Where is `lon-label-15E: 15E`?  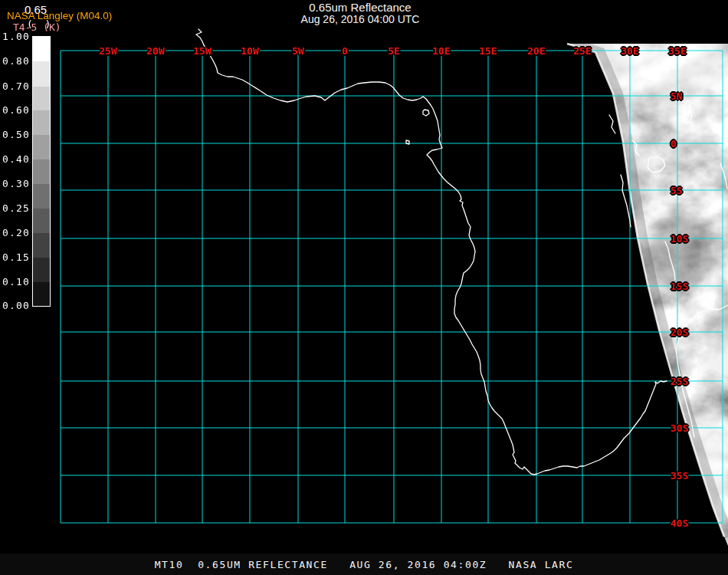
lon-label-15E: 15E is located at coordinates (487, 51).